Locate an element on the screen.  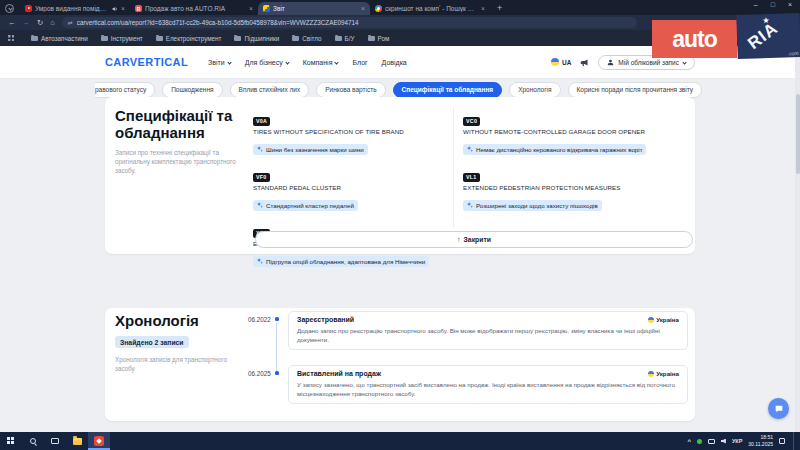
nav-item-help: Довідка is located at coordinates (394, 62).